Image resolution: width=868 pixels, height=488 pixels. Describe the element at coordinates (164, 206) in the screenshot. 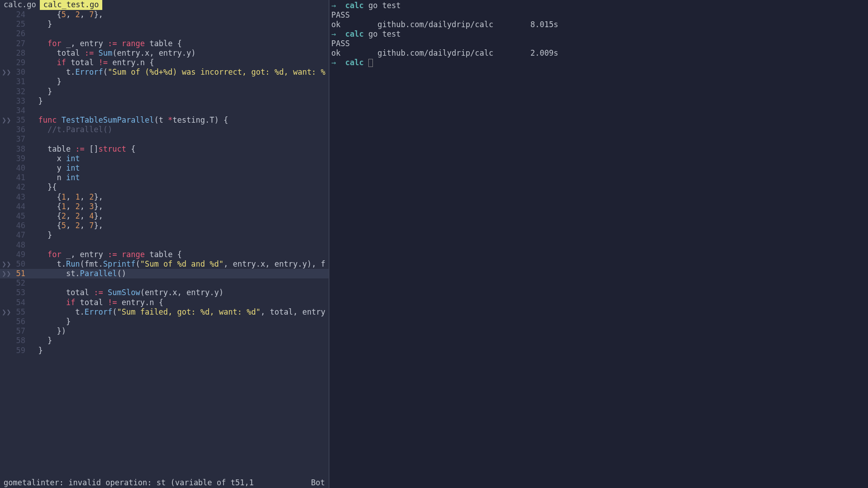

I see `code-line: 44 {1, 2, 3},` at that location.